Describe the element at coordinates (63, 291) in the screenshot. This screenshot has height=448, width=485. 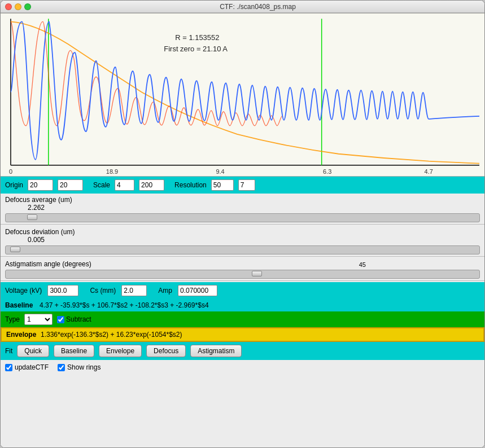
I see `voltage-input` at that location.